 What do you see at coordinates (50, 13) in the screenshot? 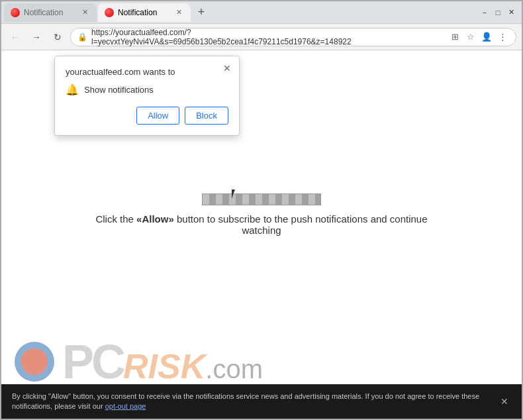
I see `tab-1: Notification ✕` at bounding box center [50, 13].